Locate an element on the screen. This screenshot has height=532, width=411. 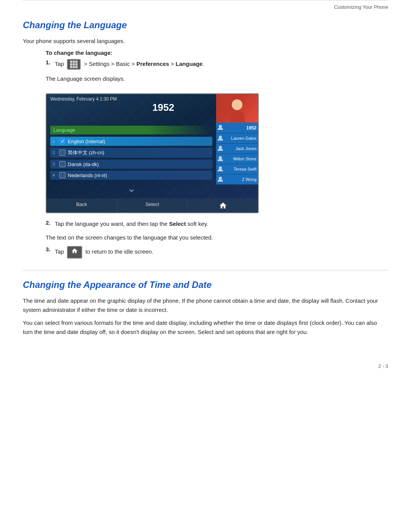
step2-bold: Select is located at coordinates (177, 224).